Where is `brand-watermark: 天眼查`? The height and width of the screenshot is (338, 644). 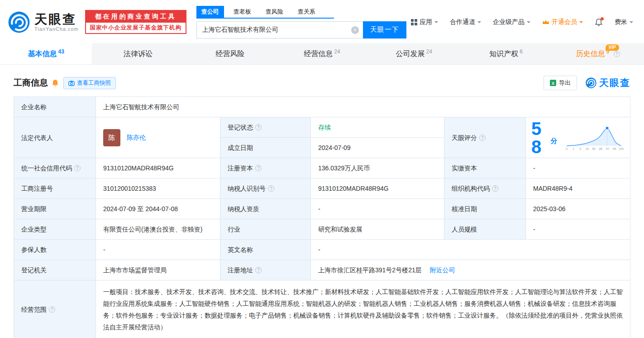 brand-watermark: 天眼查 is located at coordinates (608, 83).